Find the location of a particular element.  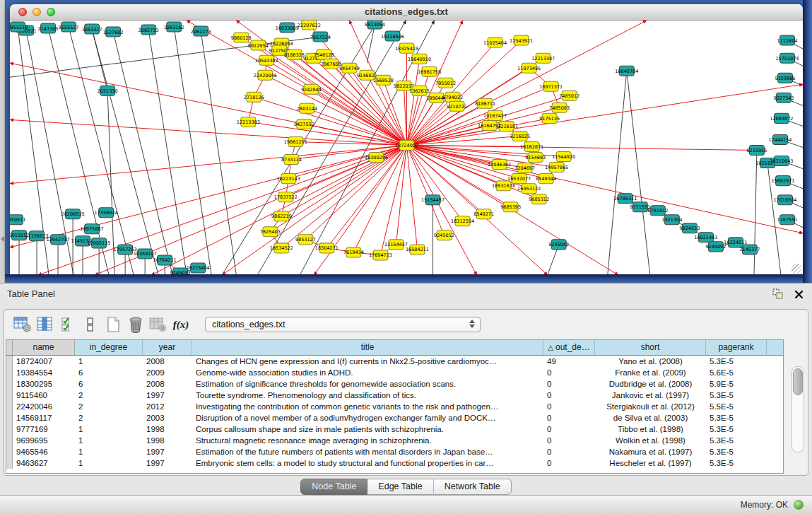

column-header-in-degree: in_degree is located at coordinates (109, 348).